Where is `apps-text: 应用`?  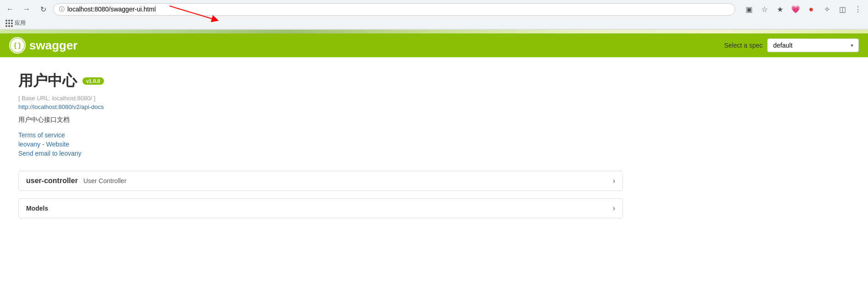 apps-text: 应用 is located at coordinates (20, 23).